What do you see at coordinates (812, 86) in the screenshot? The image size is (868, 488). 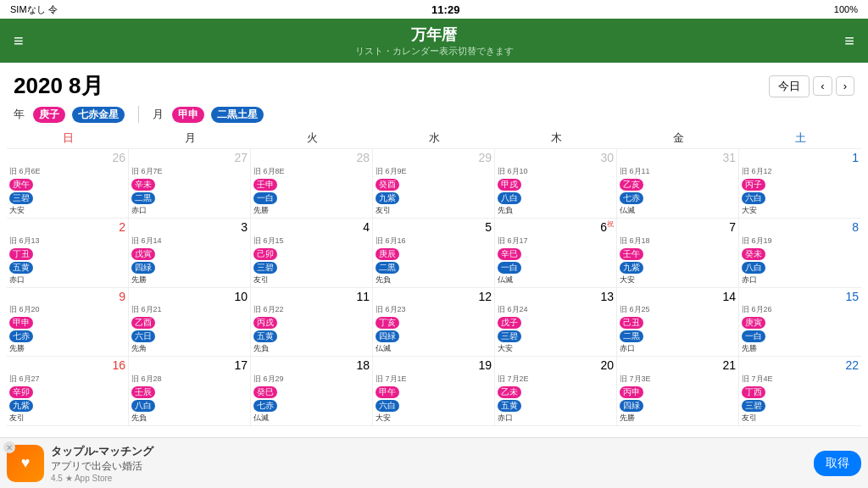 I see `calendar-nav-buttons: 今日 ‹ ›` at bounding box center [812, 86].